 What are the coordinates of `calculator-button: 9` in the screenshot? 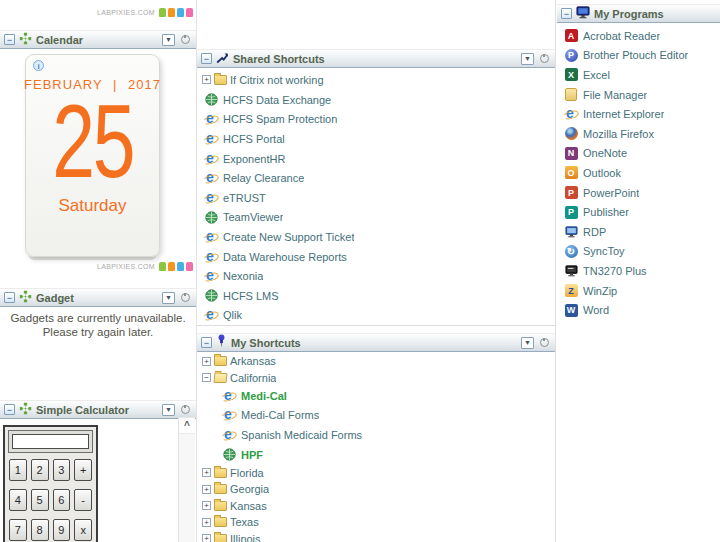 It's located at (62, 530).